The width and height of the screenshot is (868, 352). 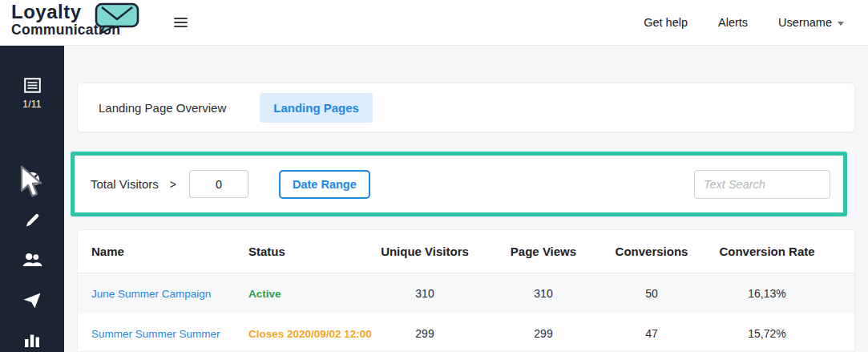 What do you see at coordinates (86, 22) in the screenshot?
I see `app-logo: Loyalty Communication` at bounding box center [86, 22].